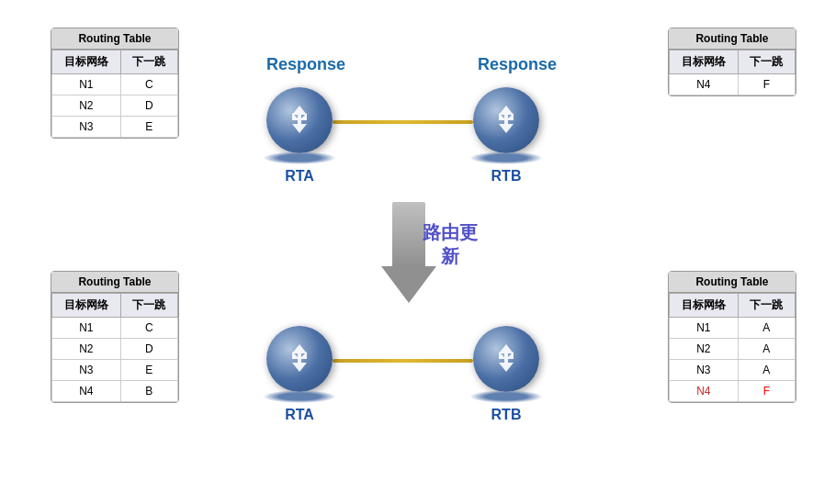  I want to click on router-rta-top-label: RTA, so click(299, 176).